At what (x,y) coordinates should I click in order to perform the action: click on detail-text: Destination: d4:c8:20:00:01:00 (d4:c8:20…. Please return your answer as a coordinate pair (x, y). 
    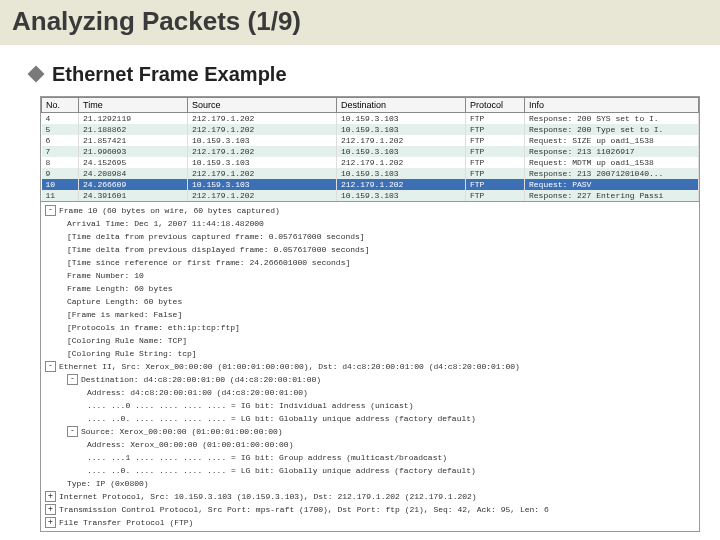
    Looking at the image, I should click on (201, 380).